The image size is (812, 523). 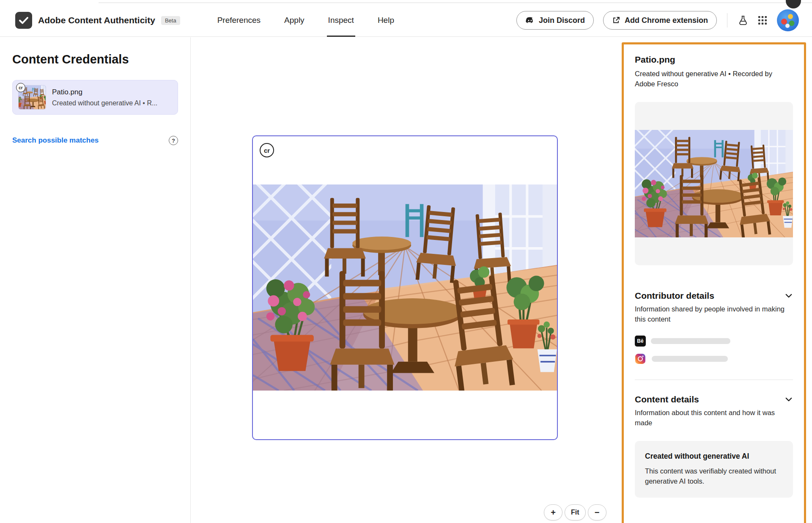 What do you see at coordinates (96, 20) in the screenshot?
I see `brand-title: Adobe Content Authenticity` at bounding box center [96, 20].